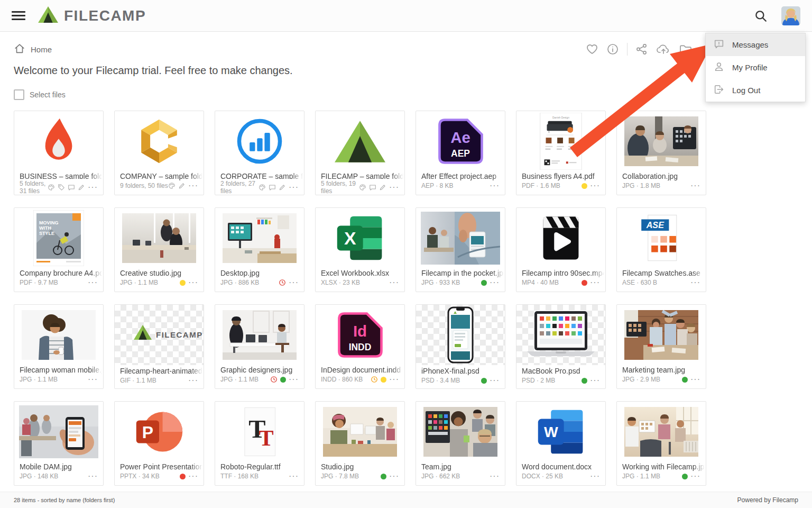 The height and width of the screenshot is (508, 812). I want to click on powered-by-link: Powered by Filecamp, so click(768, 500).